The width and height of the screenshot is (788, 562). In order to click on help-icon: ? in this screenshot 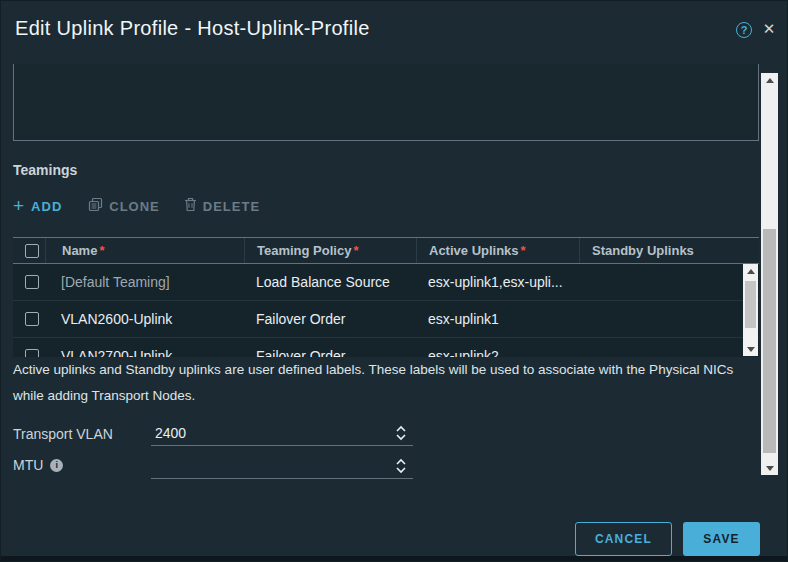, I will do `click(744, 30)`.